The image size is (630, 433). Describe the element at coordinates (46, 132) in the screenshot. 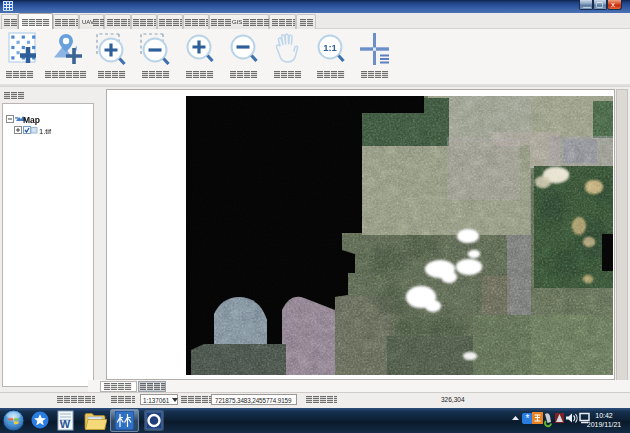

I see `svg-text: 1.tif` at that location.